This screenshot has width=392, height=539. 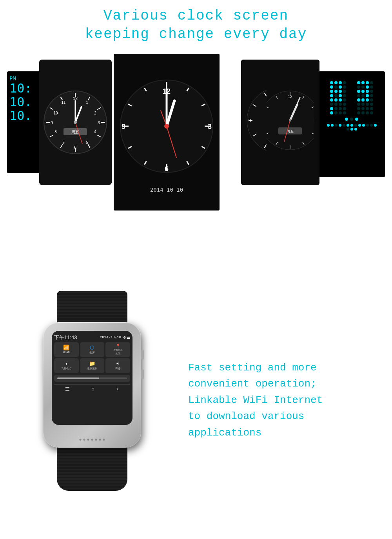 I want to click on watch-grid-data: 📁 数据漫游, so click(x=93, y=366).